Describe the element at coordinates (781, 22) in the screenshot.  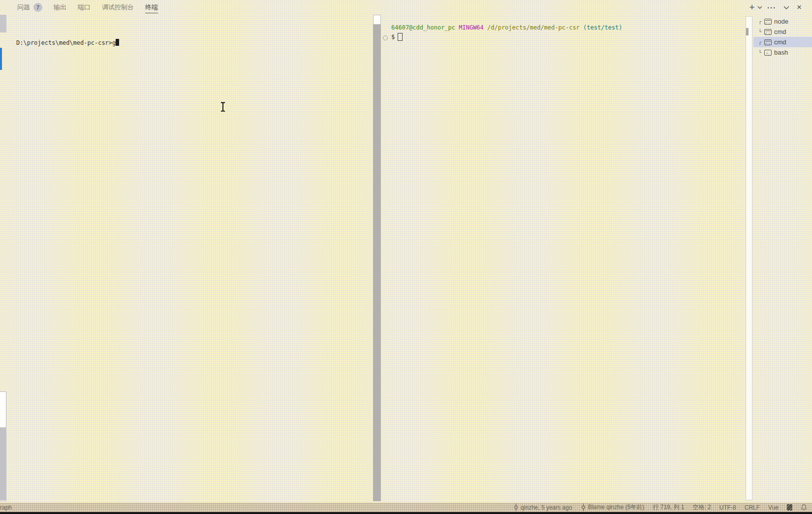
I see `terminal-list-item-label: node` at that location.